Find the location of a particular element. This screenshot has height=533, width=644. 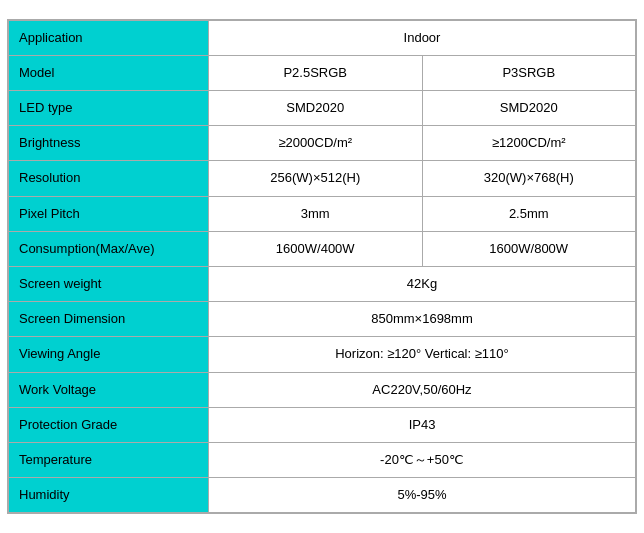

label-screen-dimension: Screen Dimension is located at coordinates (109, 320).